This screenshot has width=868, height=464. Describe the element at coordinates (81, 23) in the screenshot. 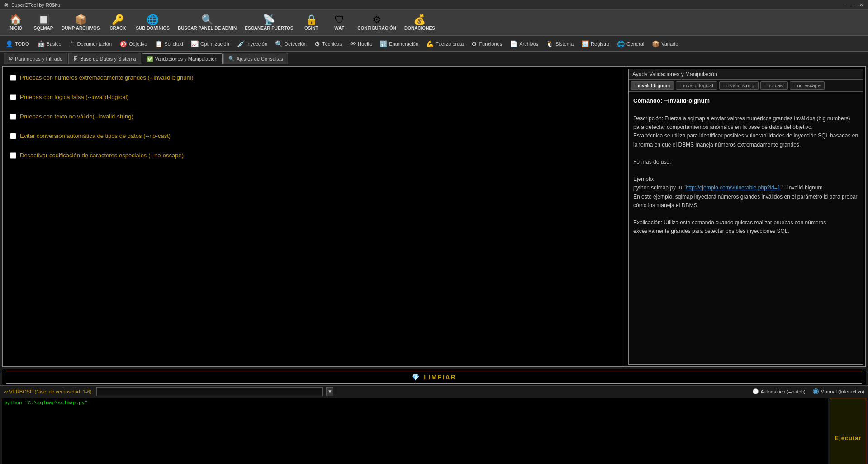

I see `nav-btn-dump: 📦 DUMP ARCHIVOS` at that location.